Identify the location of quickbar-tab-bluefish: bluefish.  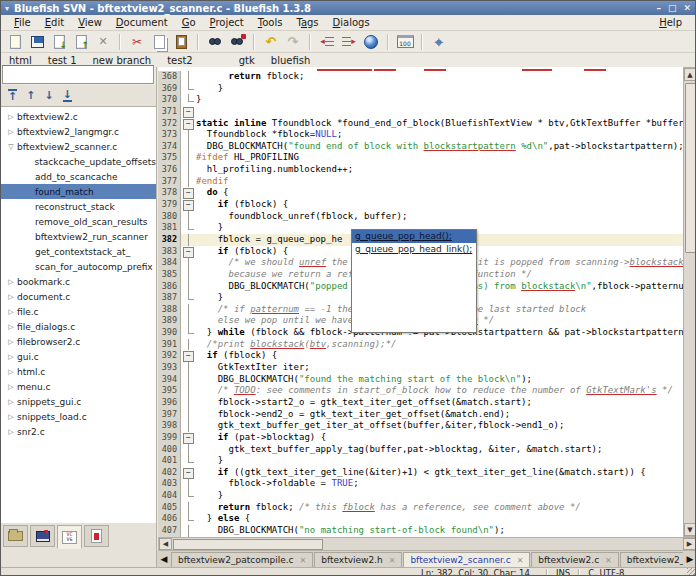
(290, 60).